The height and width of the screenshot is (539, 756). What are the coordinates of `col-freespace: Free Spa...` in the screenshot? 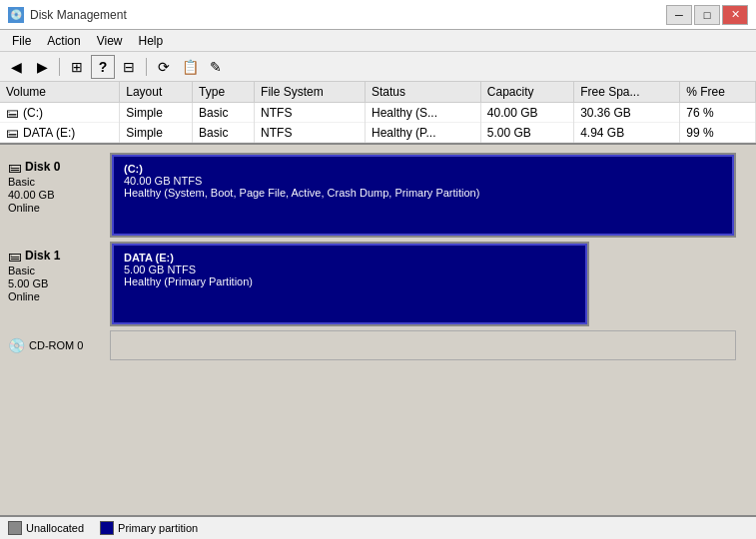 It's located at (627, 92).